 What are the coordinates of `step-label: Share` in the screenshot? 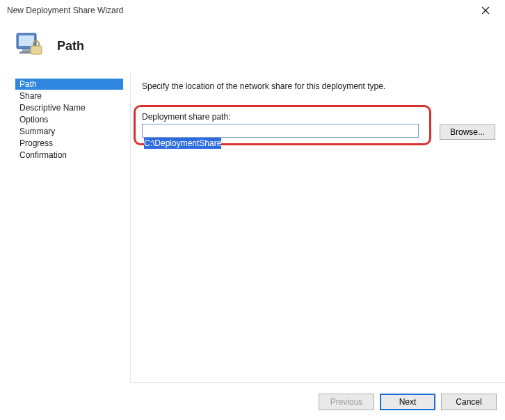 It's located at (31, 96).